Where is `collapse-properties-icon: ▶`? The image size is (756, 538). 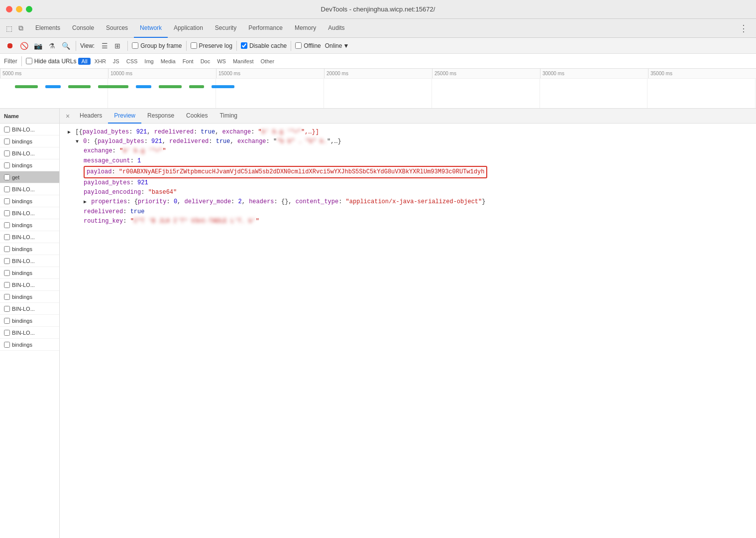
collapse-properties-icon: ▶ is located at coordinates (85, 202).